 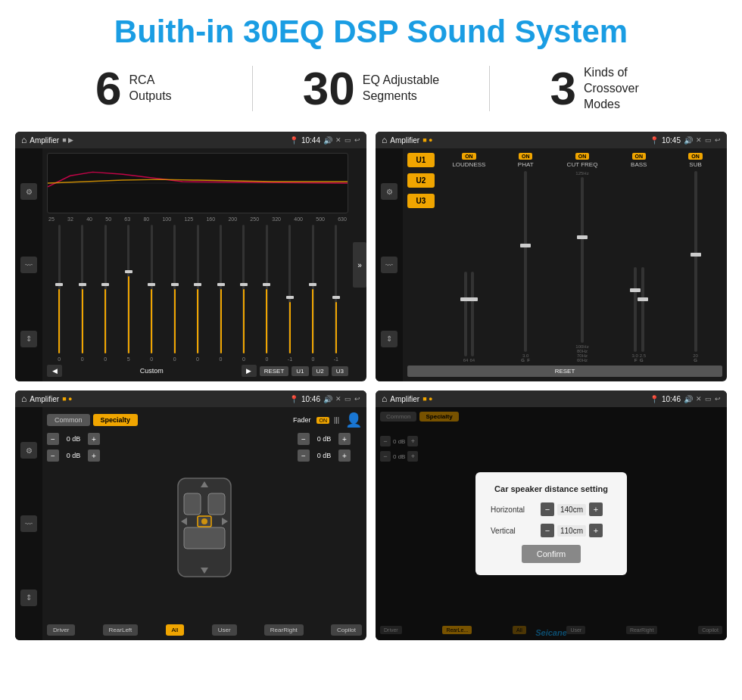 What do you see at coordinates (55, 371) in the screenshot?
I see `eq-prev-btn: ◀` at bounding box center [55, 371].